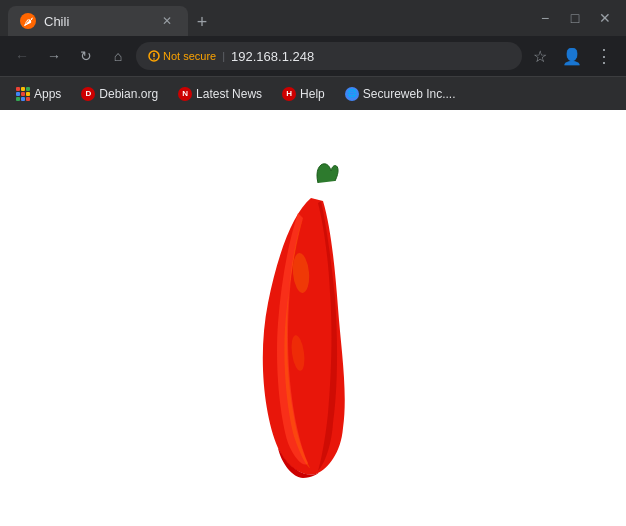 The image size is (626, 526). Describe the element at coordinates (605, 18) in the screenshot. I see `close-button: ✕` at that location.